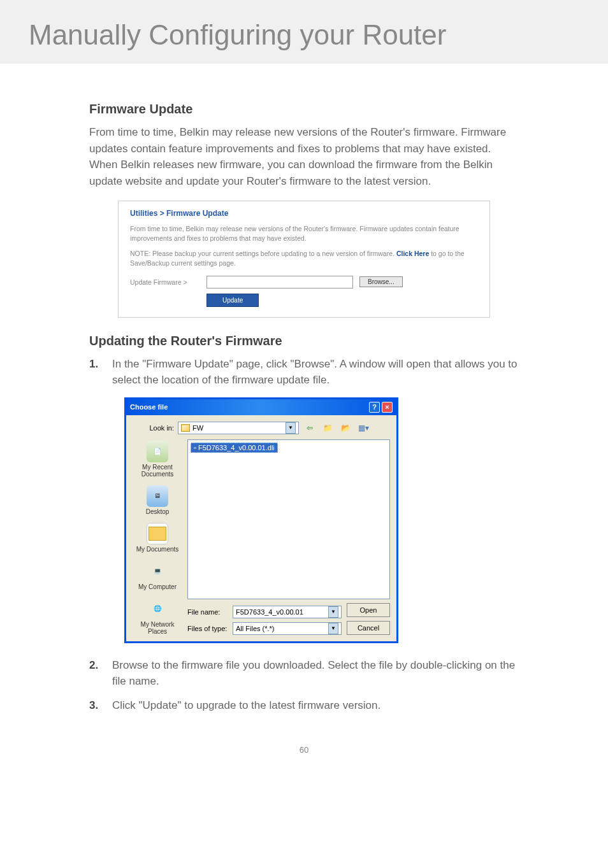 The width and height of the screenshot is (608, 868). Describe the element at coordinates (157, 609) in the screenshot. I see `network-icon: 🌐` at that location.